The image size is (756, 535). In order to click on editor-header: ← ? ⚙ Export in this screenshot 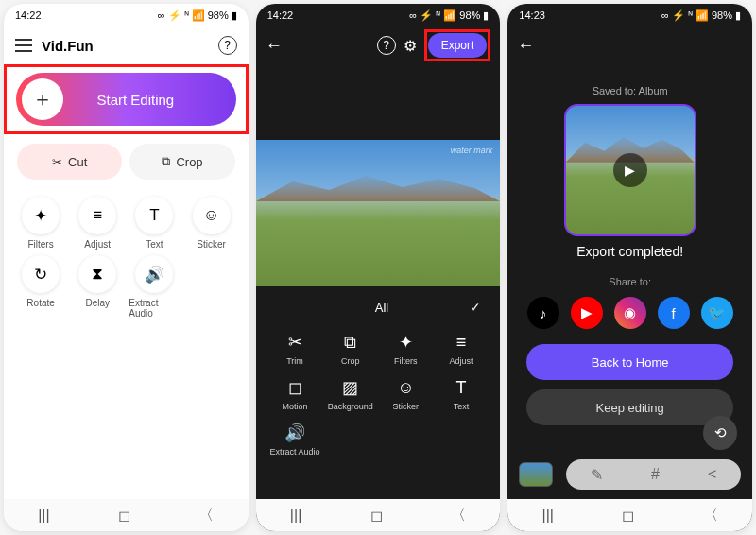, I will do `click(378, 45)`.